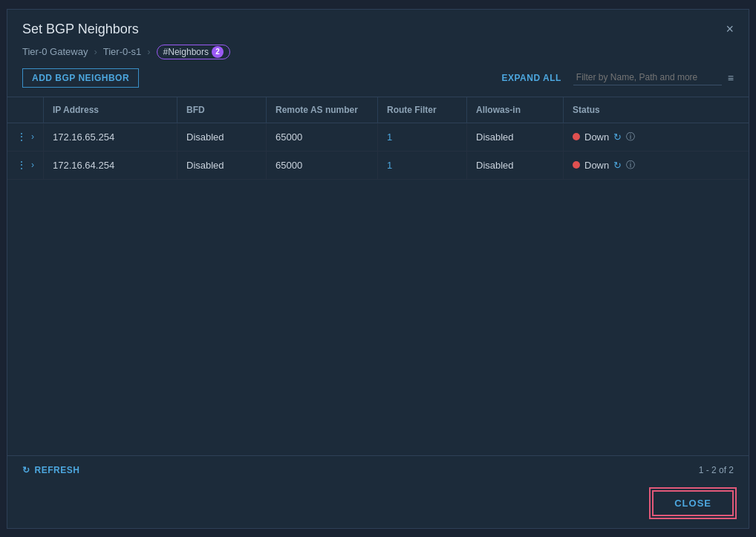  I want to click on breadcrumb: Tier-0 Gateway › Tier-0-s1 › #Neighbors …, so click(378, 52).